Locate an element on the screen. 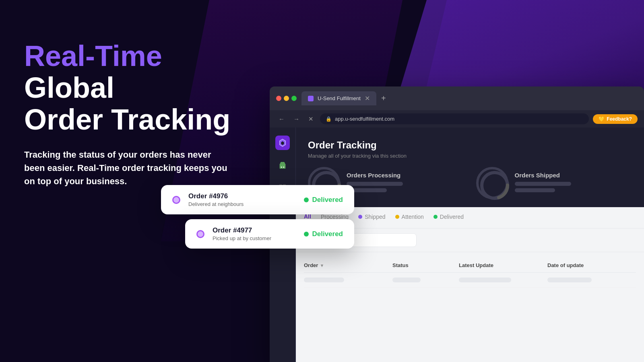 The height and width of the screenshot is (362, 644). col-latest-update-label: Latest Update is located at coordinates (476, 265).